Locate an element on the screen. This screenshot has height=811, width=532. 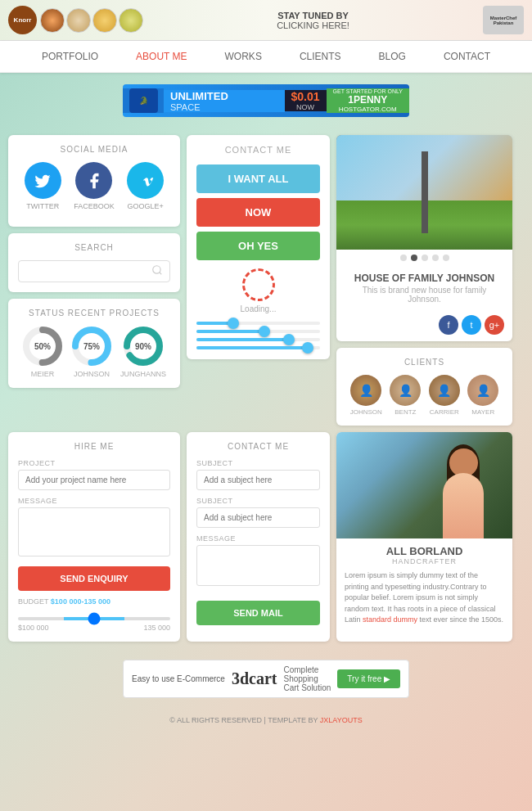
profile-card: ALL BORLAND HANDCRAFTER Lorem ipsum is s… is located at coordinates (424, 537).